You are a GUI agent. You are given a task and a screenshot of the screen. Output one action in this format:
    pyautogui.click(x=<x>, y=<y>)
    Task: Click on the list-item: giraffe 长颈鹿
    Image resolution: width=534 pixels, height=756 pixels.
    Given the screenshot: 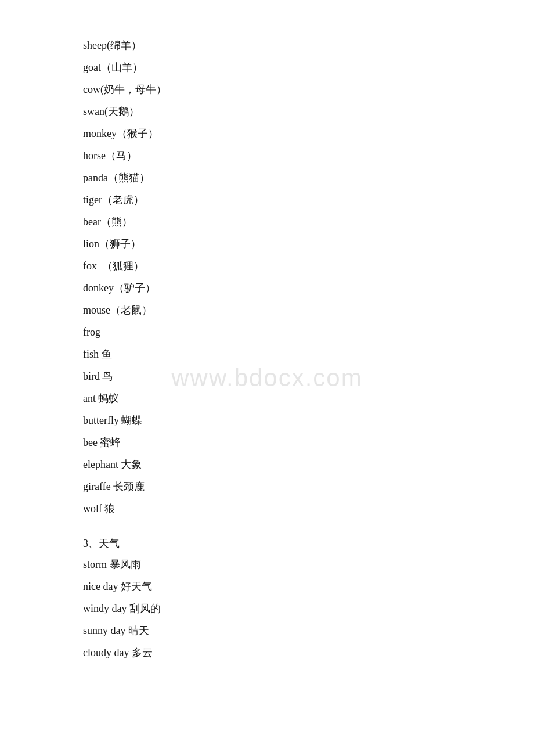 What is the action you would take?
    pyautogui.click(x=267, y=487)
    